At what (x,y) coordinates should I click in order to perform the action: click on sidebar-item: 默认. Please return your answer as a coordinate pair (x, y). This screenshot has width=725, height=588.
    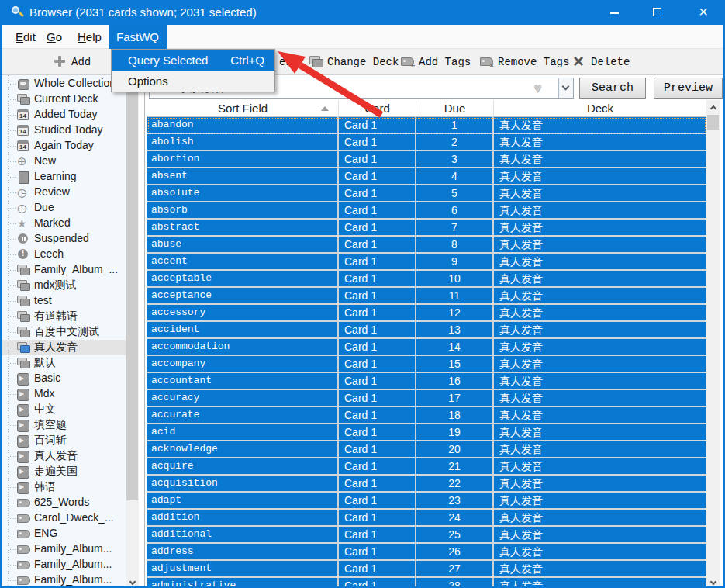
    Looking at the image, I should click on (64, 363).